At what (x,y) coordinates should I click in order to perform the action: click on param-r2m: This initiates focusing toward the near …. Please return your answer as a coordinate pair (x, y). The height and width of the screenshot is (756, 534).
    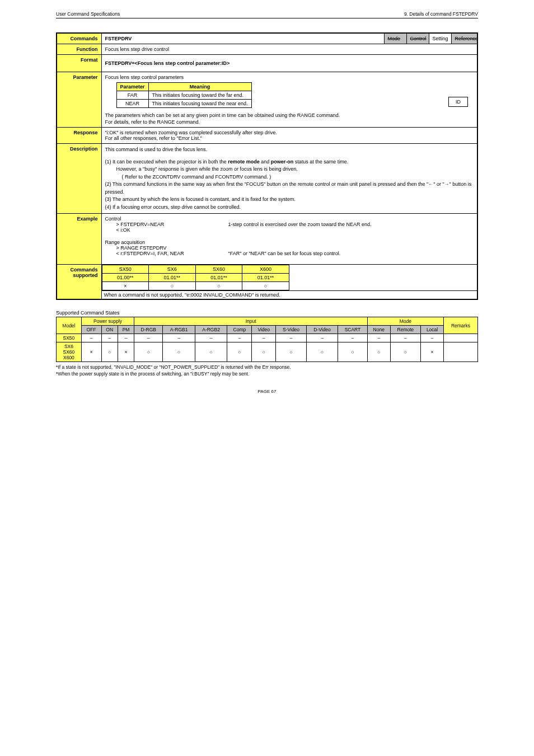
    Looking at the image, I should click on (200, 104).